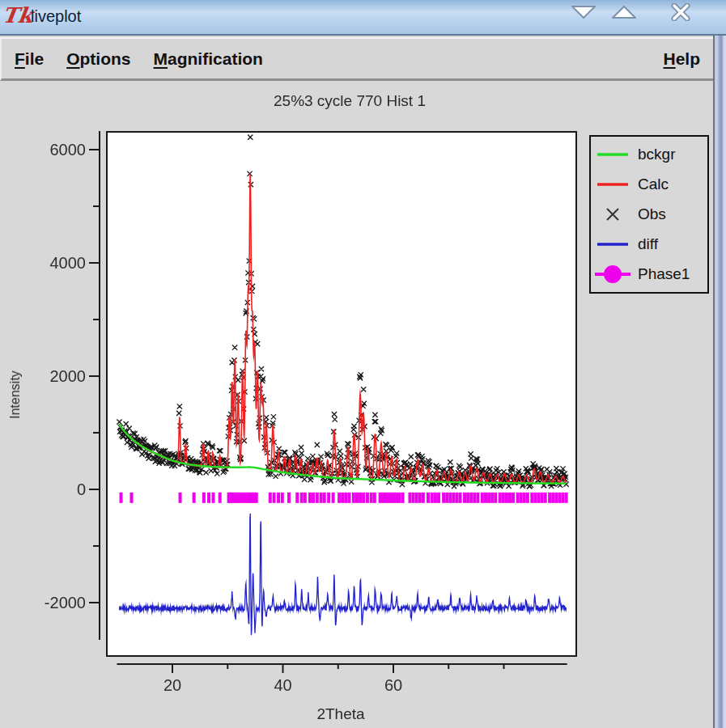 The image size is (726, 728). Describe the element at coordinates (669, 58) in the screenshot. I see `menu-underline: H` at that location.